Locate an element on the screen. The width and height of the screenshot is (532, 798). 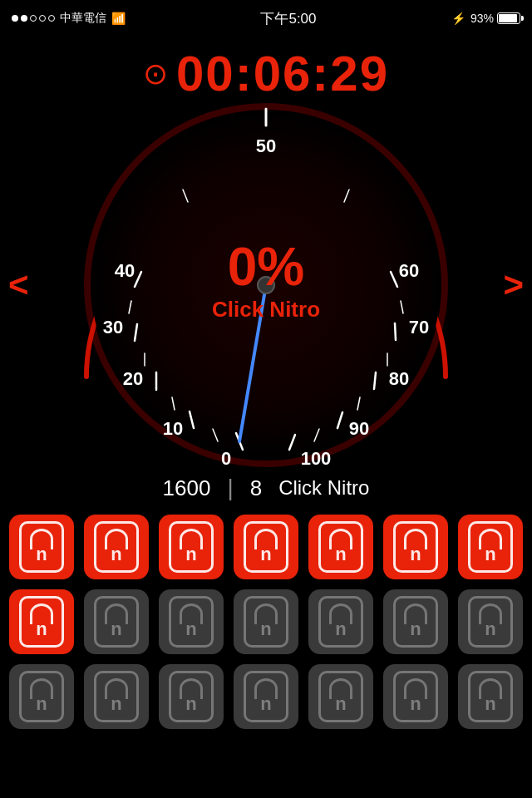
svg-text: 50 is located at coordinates (266, 146).